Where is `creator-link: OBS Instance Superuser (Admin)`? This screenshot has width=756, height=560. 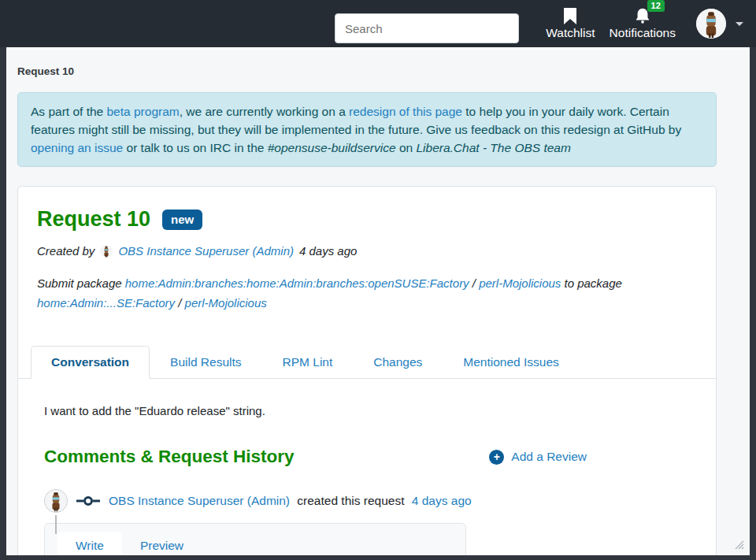 creator-link: OBS Instance Superuser (Admin) is located at coordinates (206, 250).